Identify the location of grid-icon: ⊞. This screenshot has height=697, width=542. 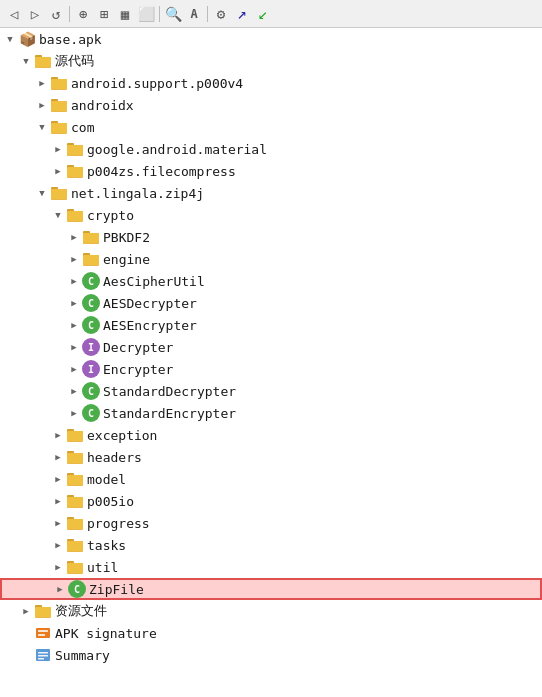
(104, 14).